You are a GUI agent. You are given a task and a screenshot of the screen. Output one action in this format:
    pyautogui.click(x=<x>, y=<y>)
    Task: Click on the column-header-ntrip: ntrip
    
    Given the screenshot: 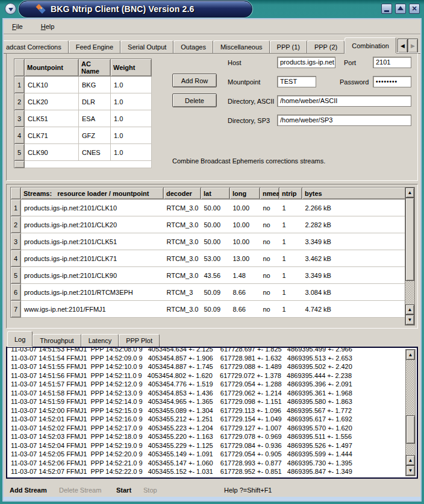 What is the action you would take?
    pyautogui.click(x=291, y=194)
    